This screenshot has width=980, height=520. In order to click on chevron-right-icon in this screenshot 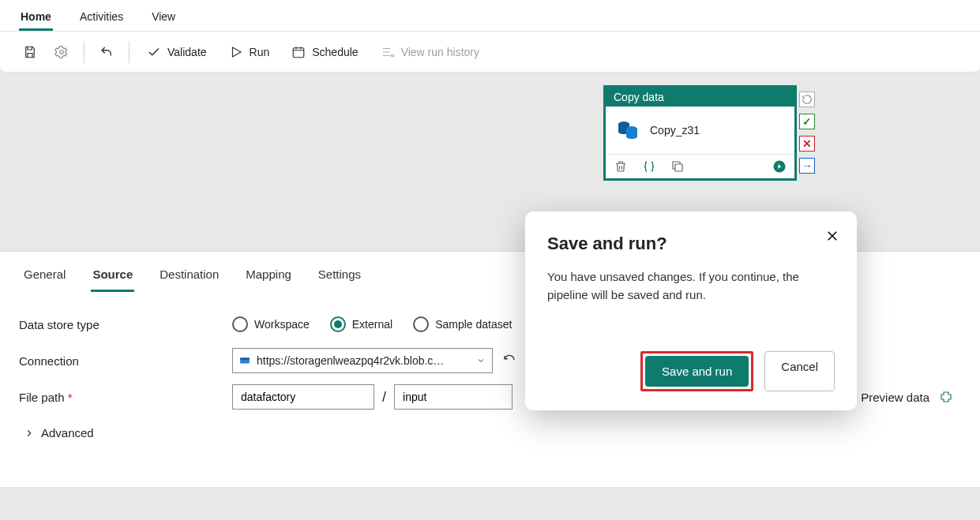, I will do `click(29, 433)`.